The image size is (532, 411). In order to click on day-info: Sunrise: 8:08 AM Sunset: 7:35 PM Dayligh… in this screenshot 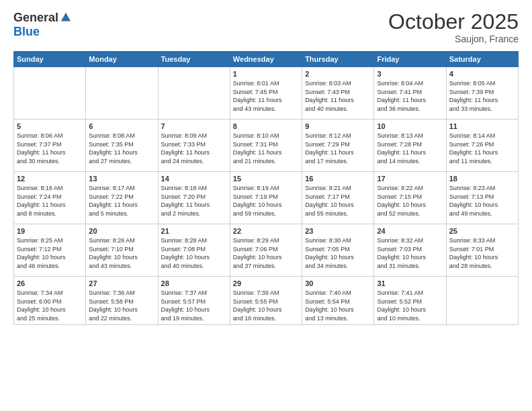, I will do `click(122, 148)`.